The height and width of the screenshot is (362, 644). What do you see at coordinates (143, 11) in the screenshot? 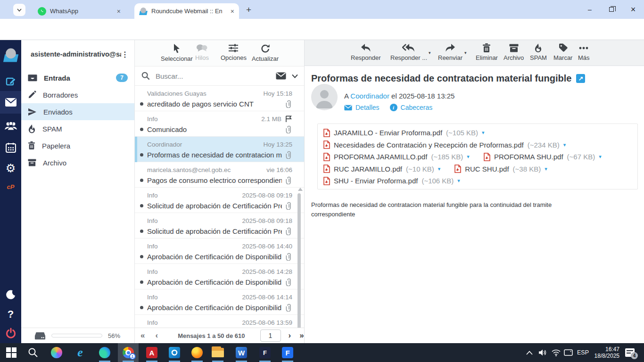
I see `roundcube-favicon` at bounding box center [143, 11].